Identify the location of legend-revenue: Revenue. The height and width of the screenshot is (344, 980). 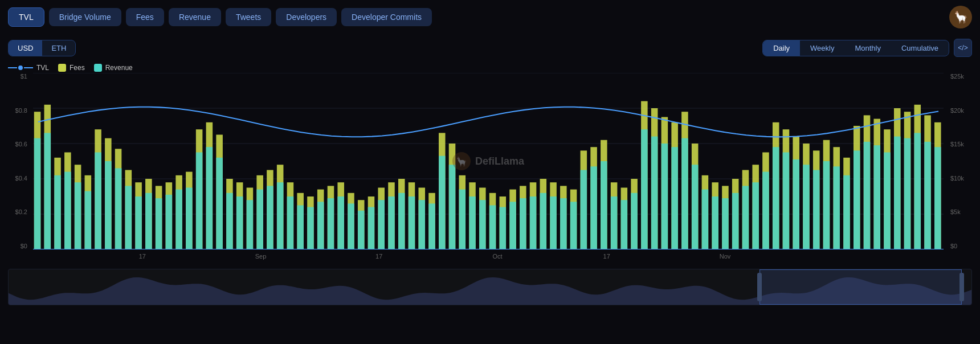
(113, 68).